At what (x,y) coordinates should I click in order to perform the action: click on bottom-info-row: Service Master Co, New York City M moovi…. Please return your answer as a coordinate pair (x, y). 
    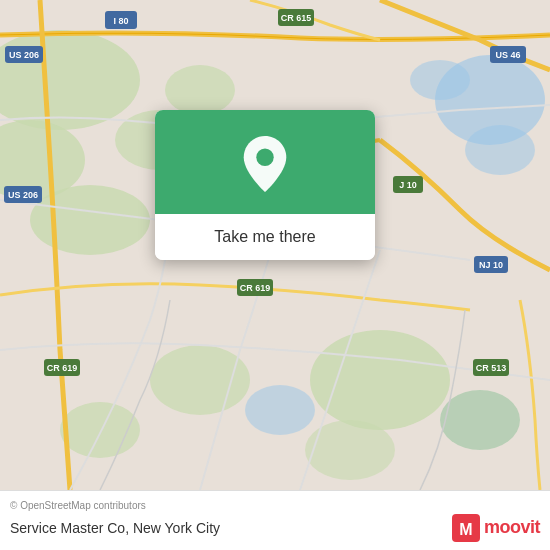
    Looking at the image, I should click on (275, 528).